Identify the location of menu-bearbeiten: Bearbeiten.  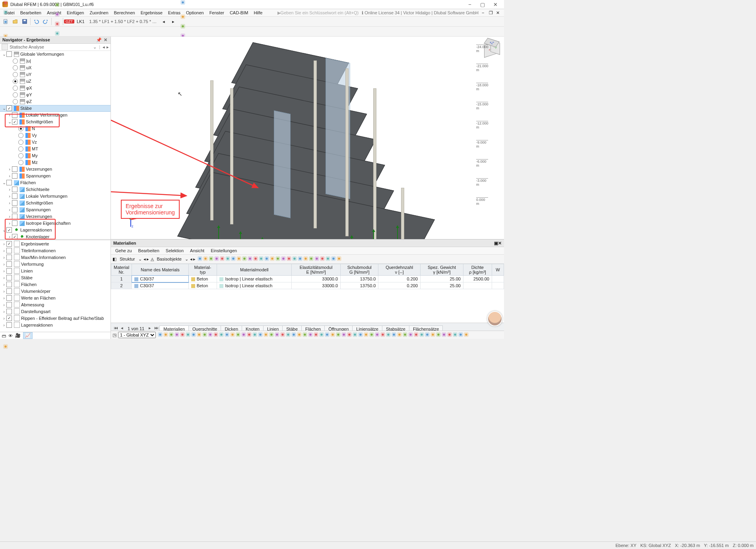
(31, 13).